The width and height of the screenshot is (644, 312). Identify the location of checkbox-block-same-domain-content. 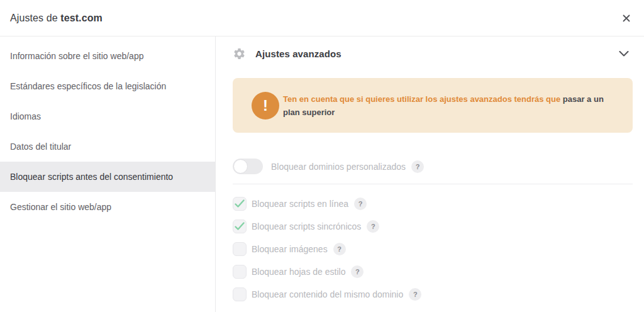
(240, 294).